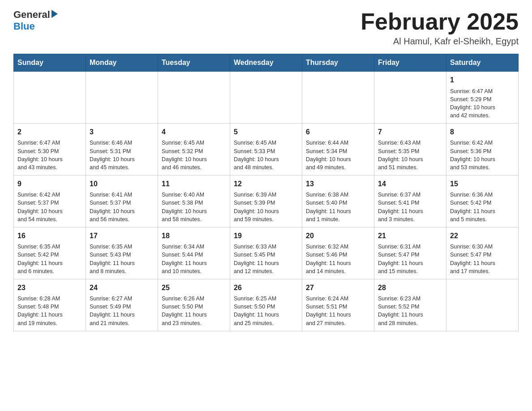 The width and height of the screenshot is (532, 411). I want to click on day-info: Sunrise: 6:35 AM Sunset: 5:43 PM Dayligh…, so click(122, 259).